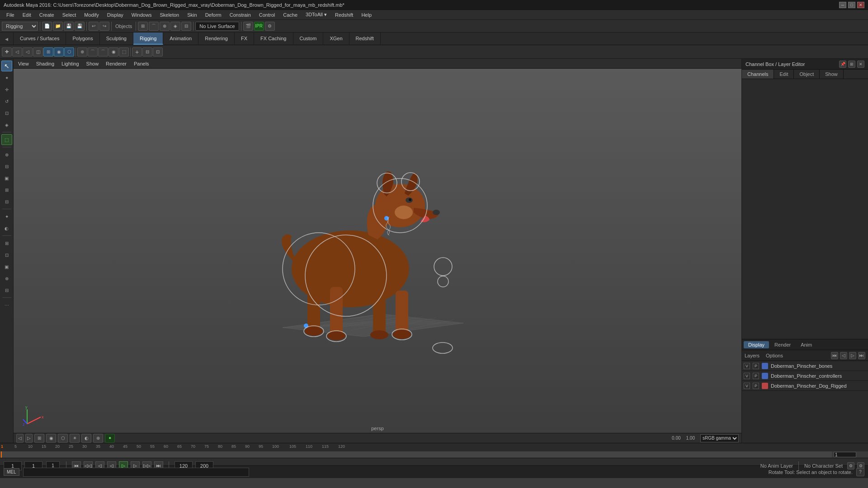  What do you see at coordinates (40, 39) in the screenshot?
I see `tab-curves-surfaces: Curves / Surfaces` at bounding box center [40, 39].